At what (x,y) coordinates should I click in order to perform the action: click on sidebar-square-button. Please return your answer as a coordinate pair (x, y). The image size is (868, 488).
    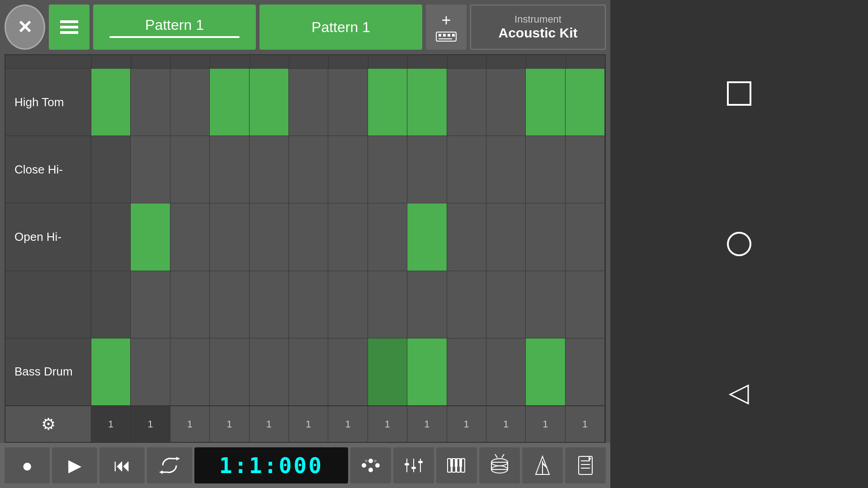
    Looking at the image, I should click on (739, 94).